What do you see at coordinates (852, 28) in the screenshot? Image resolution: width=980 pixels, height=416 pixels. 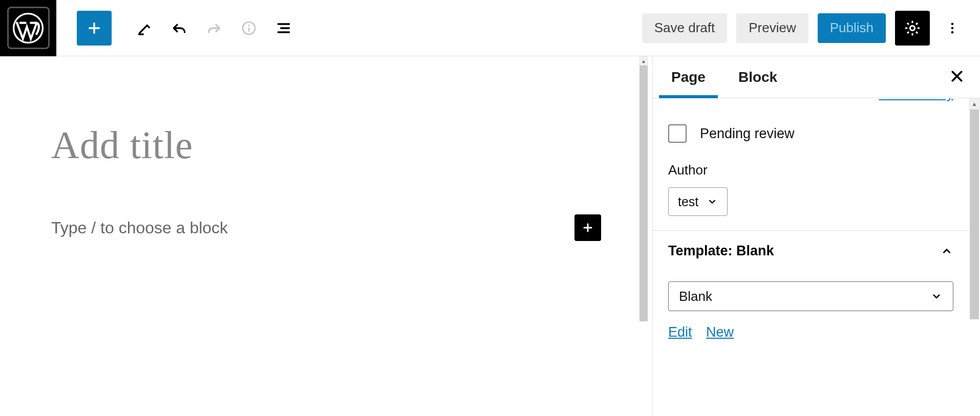 I see `publish-button: Publish` at bounding box center [852, 28].